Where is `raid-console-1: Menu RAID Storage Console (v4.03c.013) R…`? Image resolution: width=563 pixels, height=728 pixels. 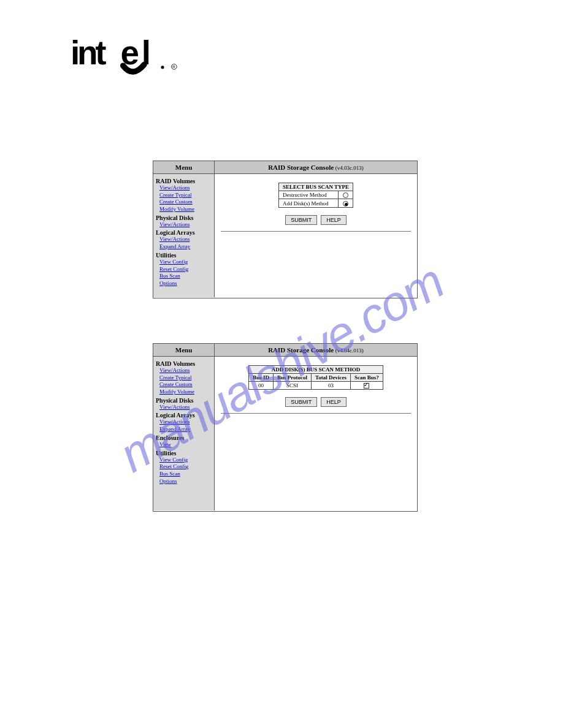
raid-console-1: Menu RAID Storage Console (v4.03c.013) R… is located at coordinates (285, 229).